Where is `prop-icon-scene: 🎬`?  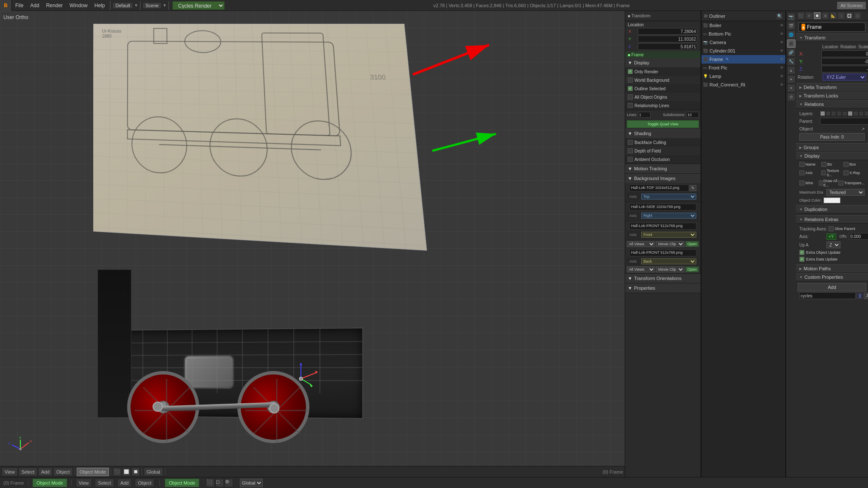
prop-icon-scene: 🎬 is located at coordinates (791, 26).